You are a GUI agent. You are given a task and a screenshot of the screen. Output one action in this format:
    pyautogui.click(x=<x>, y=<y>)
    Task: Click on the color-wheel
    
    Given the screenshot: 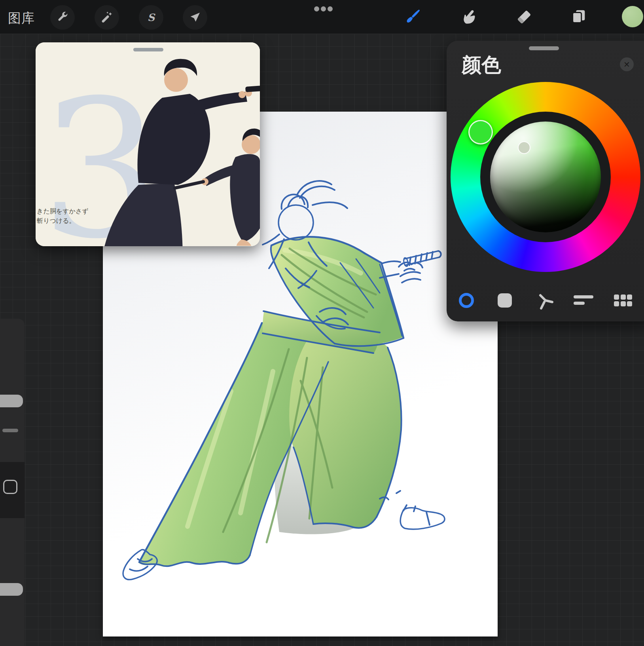 What is the action you would take?
    pyautogui.click(x=546, y=177)
    